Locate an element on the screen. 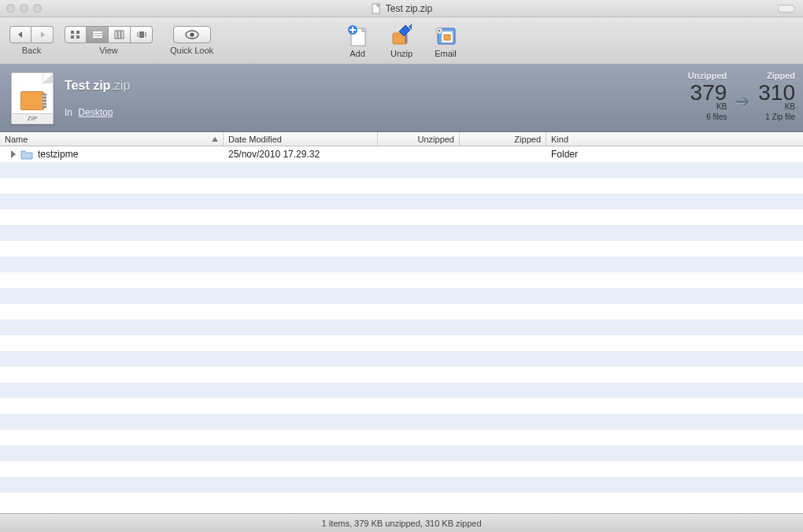 This screenshot has width=803, height=532. minimize-window-button is located at coordinates (24, 8).